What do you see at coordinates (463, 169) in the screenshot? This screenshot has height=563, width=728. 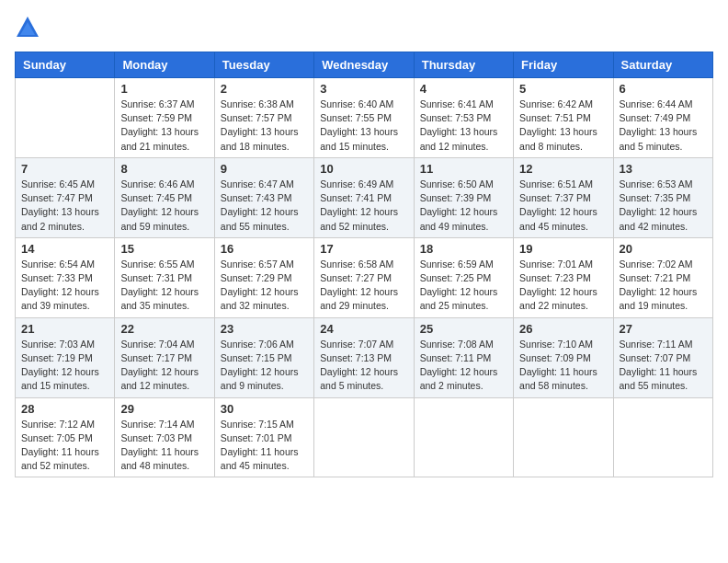 I see `day-number: 11` at bounding box center [463, 169].